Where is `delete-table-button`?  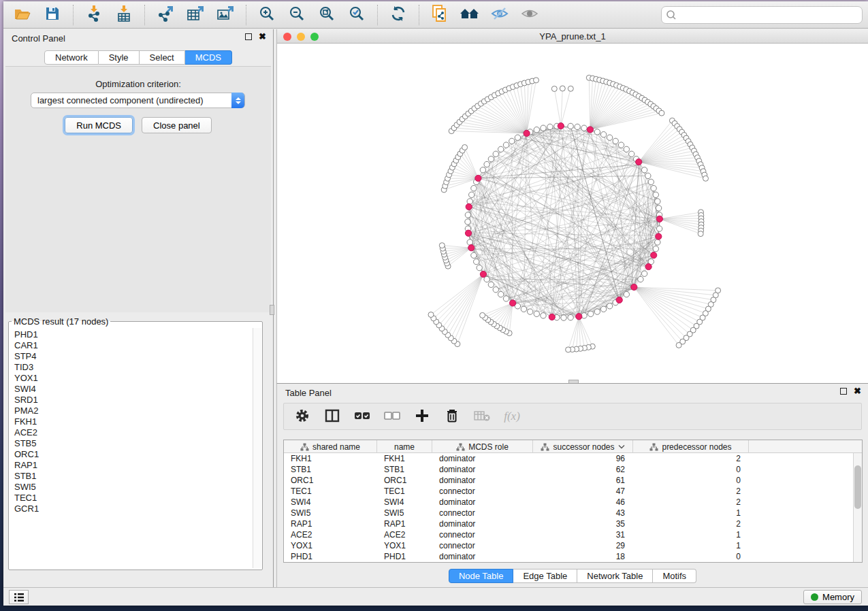
delete-table-button is located at coordinates (482, 416).